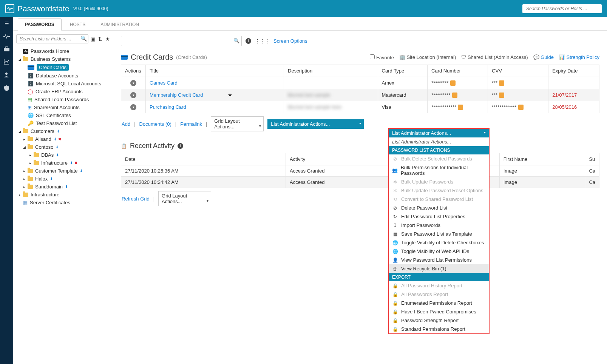  What do you see at coordinates (439, 320) in the screenshot?
I see `dd-strength-report: 🔒Password Strength Report` at bounding box center [439, 320].